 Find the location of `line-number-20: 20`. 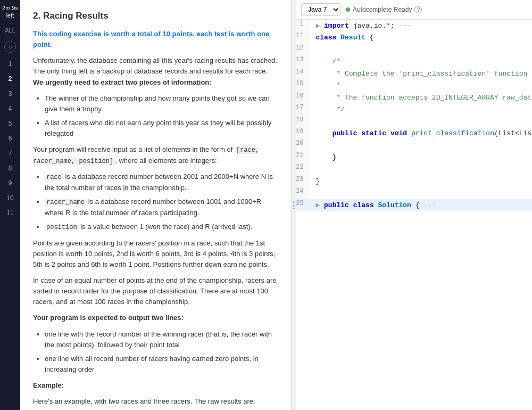

line-number-20: 20 is located at coordinates (302, 145).